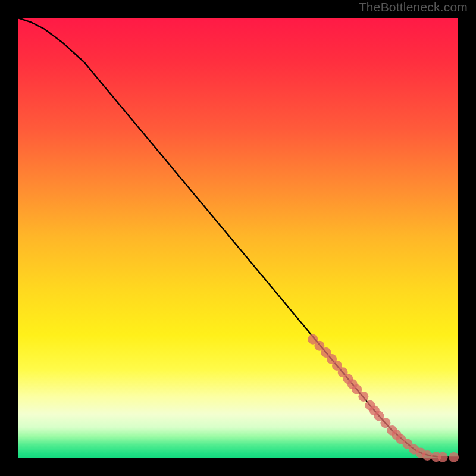 The width and height of the screenshot is (476, 476). Describe the element at coordinates (383, 399) in the screenshot. I see `scatter-points` at that location.